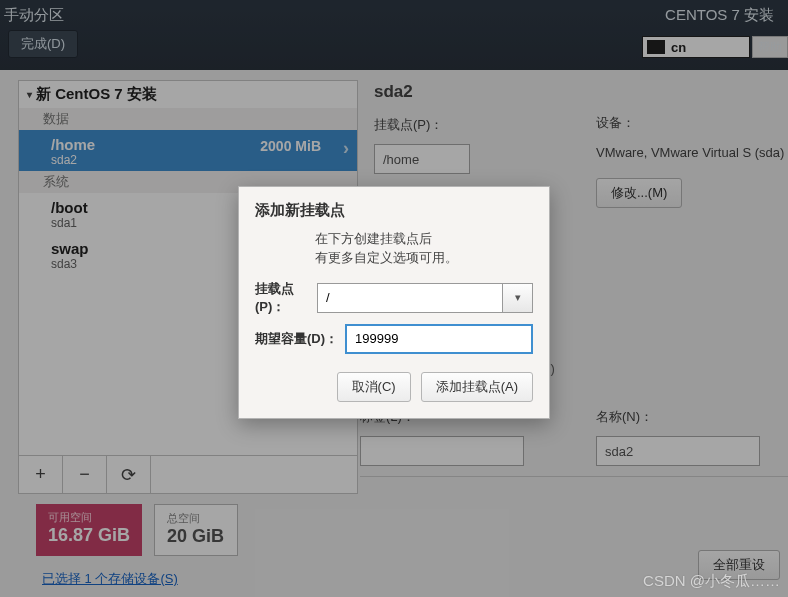 The image size is (788, 597). I want to click on dialog-size-row: 期望容量(D)：, so click(394, 339).